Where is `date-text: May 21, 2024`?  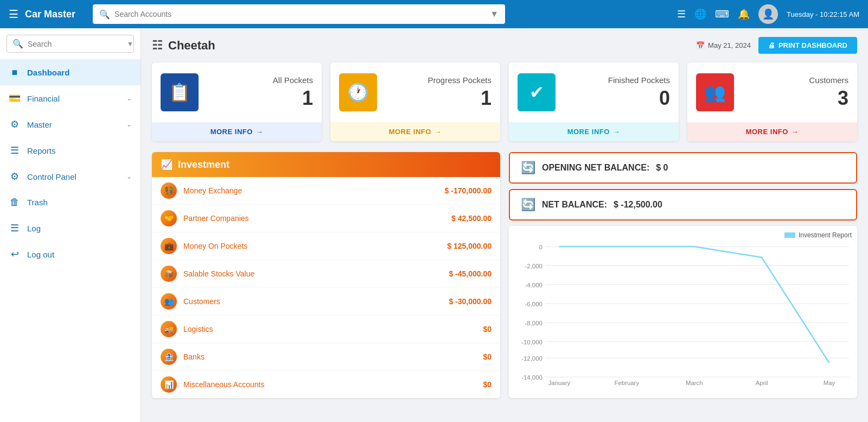
date-text: May 21, 2024 is located at coordinates (729, 46).